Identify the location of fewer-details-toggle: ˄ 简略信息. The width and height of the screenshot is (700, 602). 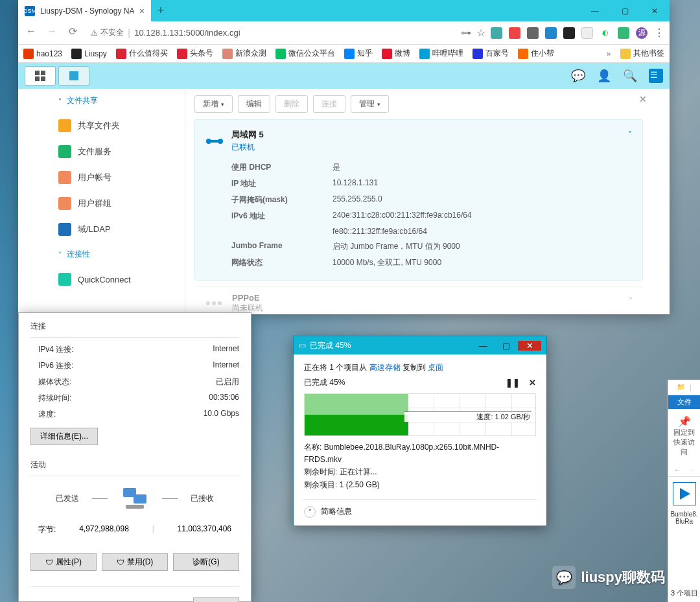
(420, 508).